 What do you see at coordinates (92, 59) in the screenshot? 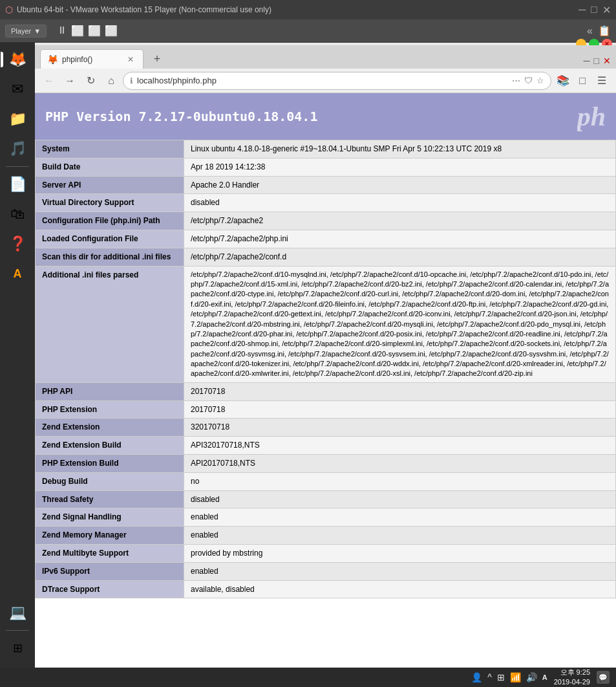
I see `firefox-tab-phpinfo: 🦊 phpinfo() ✕` at bounding box center [92, 59].